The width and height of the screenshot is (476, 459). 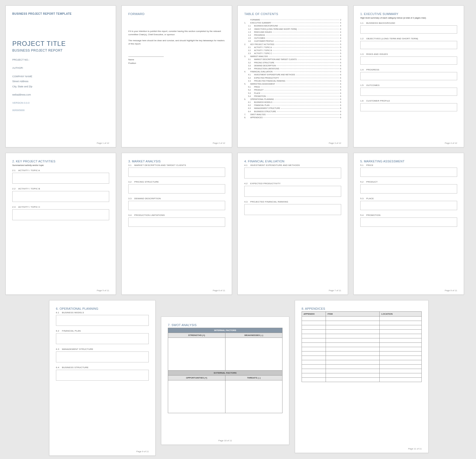 What do you see at coordinates (341, 47) in the screenshot?
I see `toc-page: 5` at bounding box center [341, 47].